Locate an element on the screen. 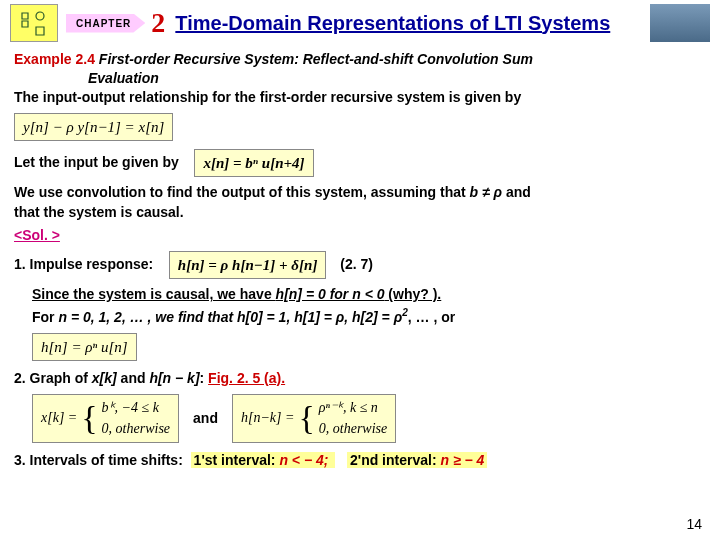 Image resolution: width=720 pixels, height=540 pixels. int2a: 2'nd interval: is located at coordinates (395, 460).